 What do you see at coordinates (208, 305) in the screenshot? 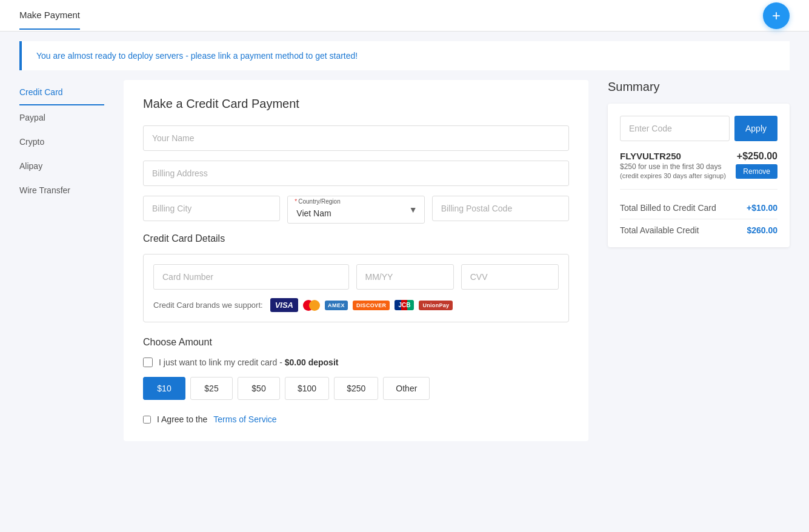
I see `card-brands-label: Credit Card brands we support:` at bounding box center [208, 305].